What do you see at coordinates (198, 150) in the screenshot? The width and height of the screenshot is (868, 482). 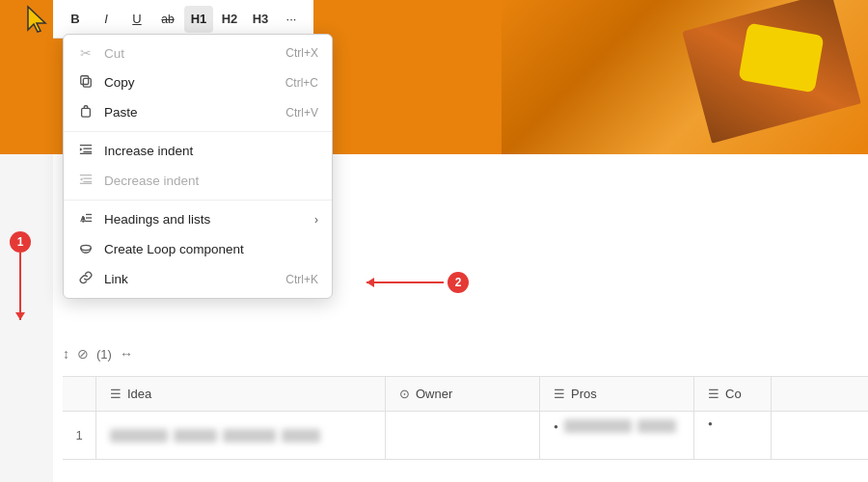 I see `increase-indent-menu-item: Increase indent` at bounding box center [198, 150].